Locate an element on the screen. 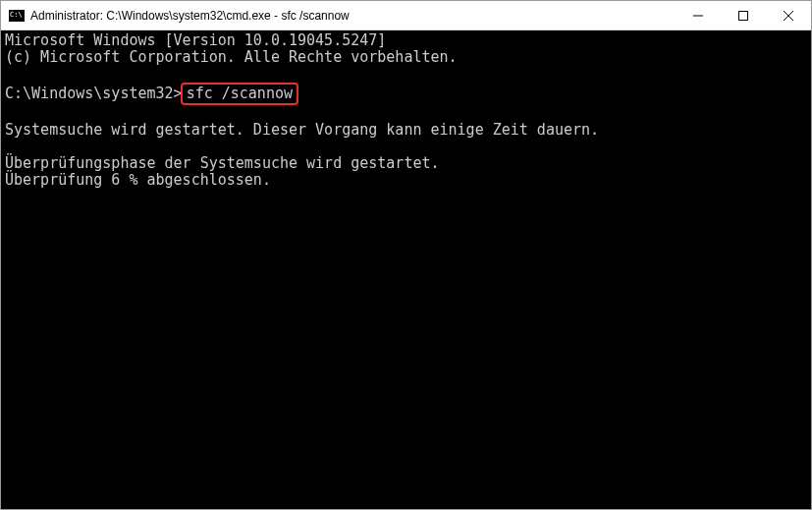 The image size is (812, 510). maximize-button is located at coordinates (743, 16).